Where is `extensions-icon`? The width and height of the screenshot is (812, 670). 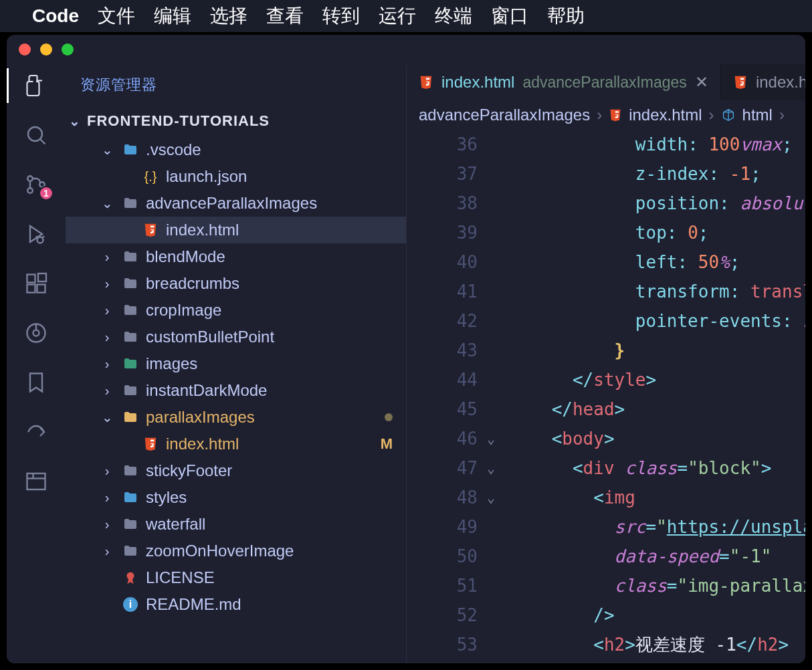 extensions-icon is located at coordinates (36, 284).